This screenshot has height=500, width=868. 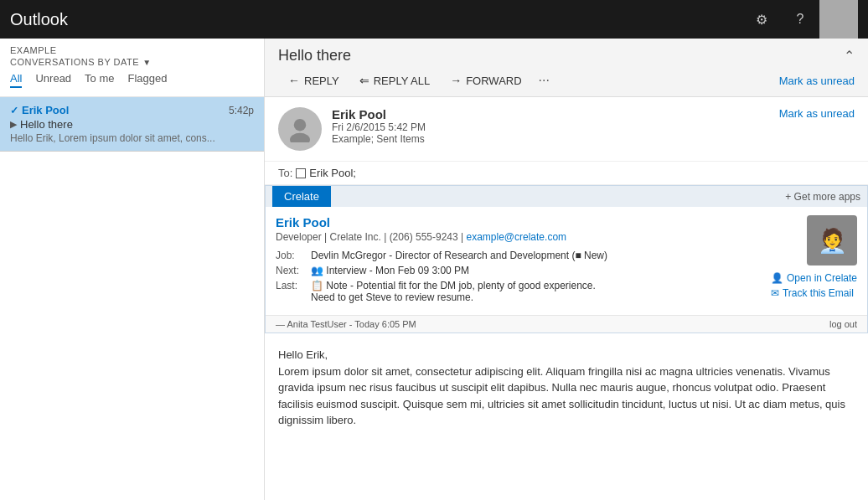 I want to click on to-row: To: Erik Pool;, so click(x=566, y=173).